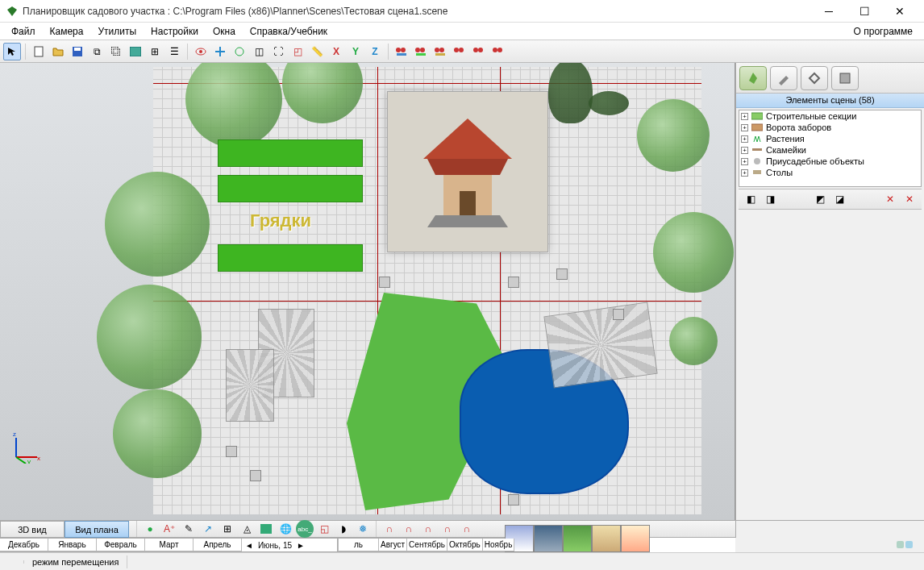 This screenshot has height=570, width=924. Describe the element at coordinates (250, 385) in the screenshot. I see `rocks` at that location.